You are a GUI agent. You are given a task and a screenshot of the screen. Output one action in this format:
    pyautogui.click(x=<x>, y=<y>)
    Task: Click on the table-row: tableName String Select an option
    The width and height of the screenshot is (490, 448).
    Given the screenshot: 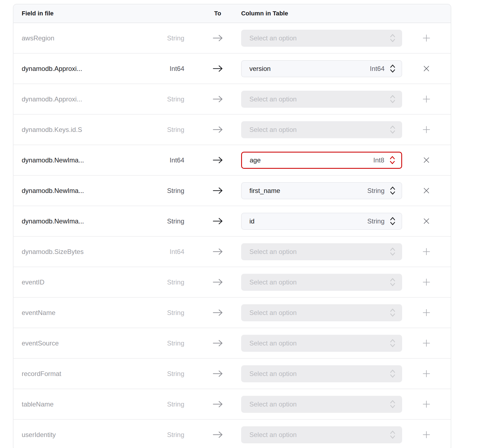 What is the action you would take?
    pyautogui.click(x=232, y=404)
    